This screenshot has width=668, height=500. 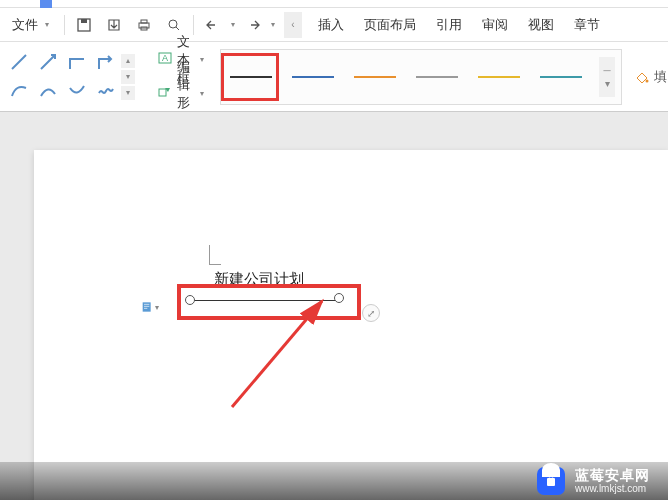 What do you see at coordinates (334, 25) in the screenshot?
I see `menu-bar: 文件 ▾ ▾ ▾ ‹ 插入 页面布局 引用 审阅 视图 章节` at bounding box center [334, 25].